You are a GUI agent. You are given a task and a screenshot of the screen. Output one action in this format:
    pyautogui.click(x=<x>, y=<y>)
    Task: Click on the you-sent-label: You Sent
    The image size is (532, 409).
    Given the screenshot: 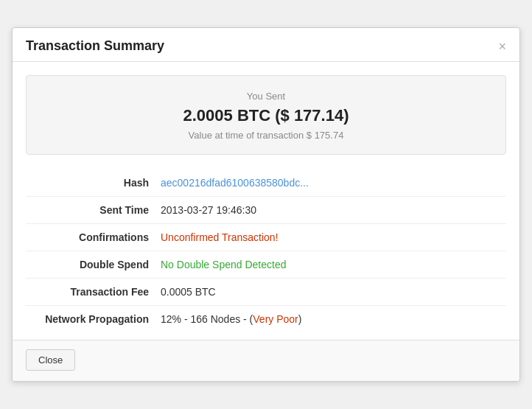 What is the action you would take?
    pyautogui.click(x=266, y=96)
    